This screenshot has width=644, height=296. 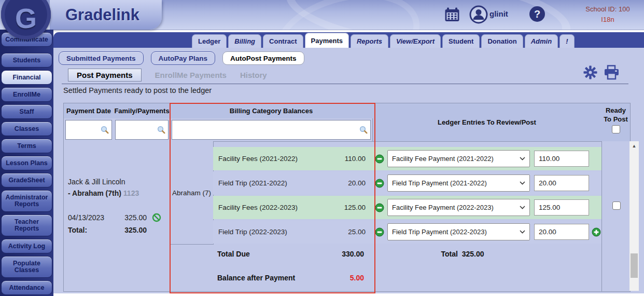 What do you see at coordinates (27, 163) in the screenshot?
I see `sidebar-nav: Communicate Students Financial EnrollMe …` at bounding box center [27, 163].